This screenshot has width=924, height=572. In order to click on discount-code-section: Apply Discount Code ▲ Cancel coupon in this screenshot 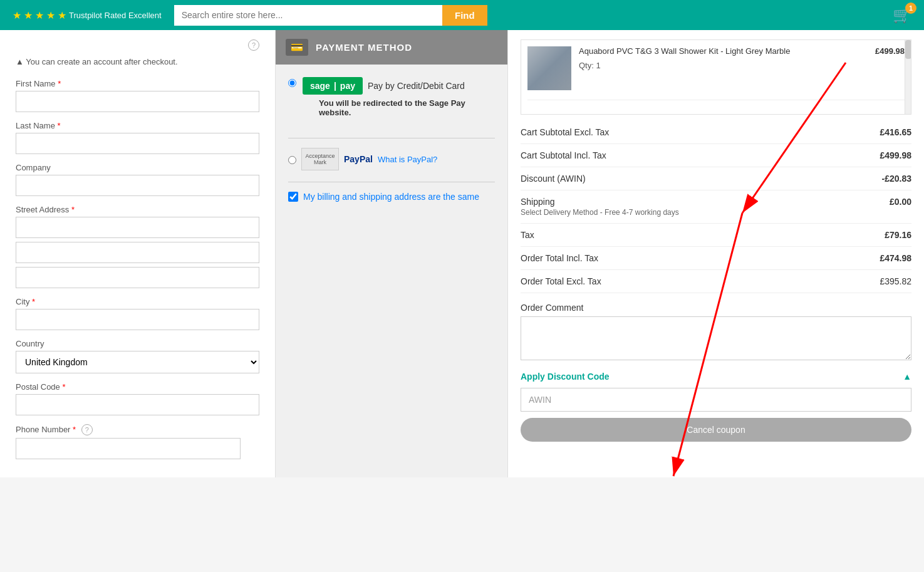, I will do `click(716, 407)`.